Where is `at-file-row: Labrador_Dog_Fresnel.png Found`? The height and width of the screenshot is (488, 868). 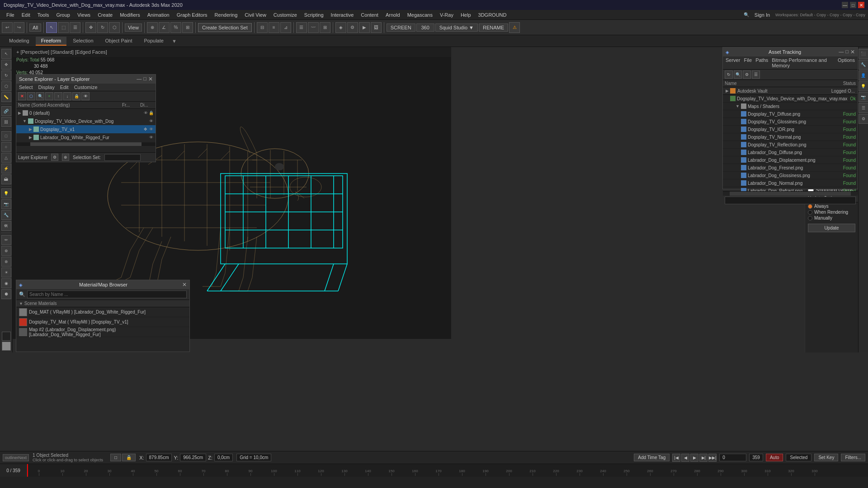
at-file-row: Labrador_Dog_Fresnel.png Found is located at coordinates (790, 168).